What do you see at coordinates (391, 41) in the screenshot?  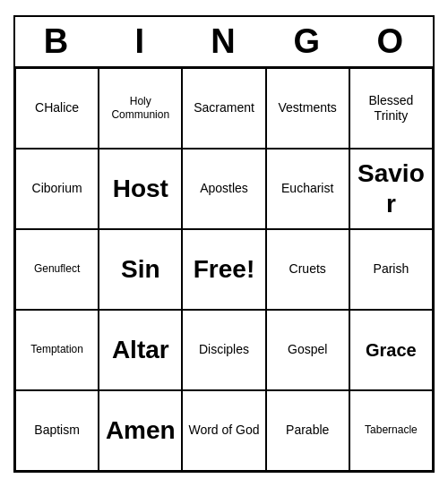 I see `header-letter: O` at bounding box center [391, 41].